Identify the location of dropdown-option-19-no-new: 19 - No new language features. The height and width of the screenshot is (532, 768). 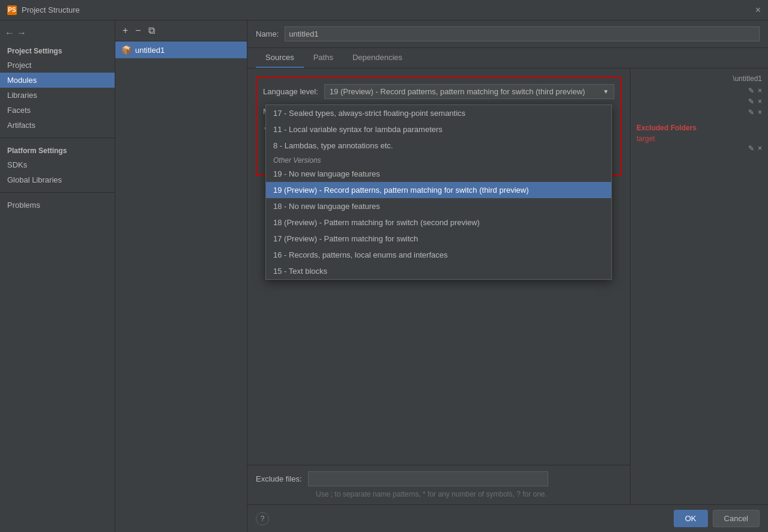
(438, 174).